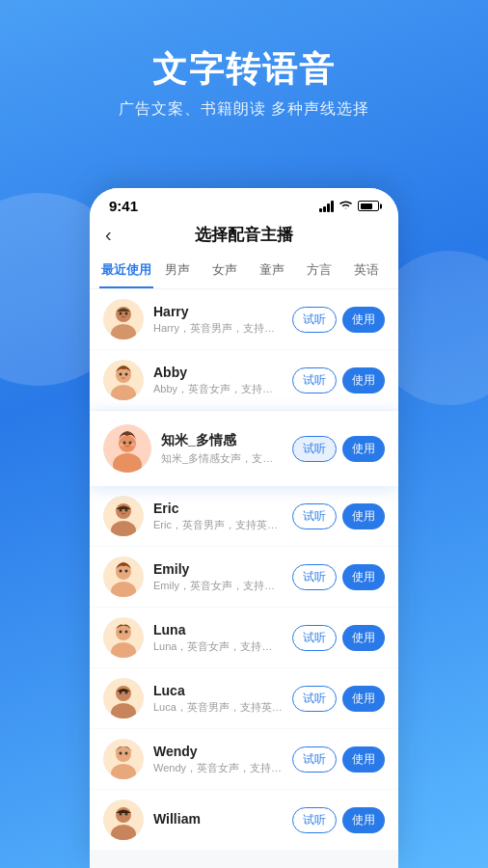 The image size is (488, 868). What do you see at coordinates (218, 312) in the screenshot?
I see `voice-name: Harry` at bounding box center [218, 312].